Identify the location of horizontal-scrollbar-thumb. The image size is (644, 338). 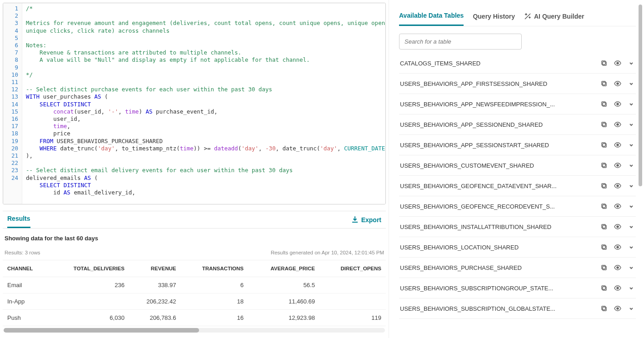
(101, 330).